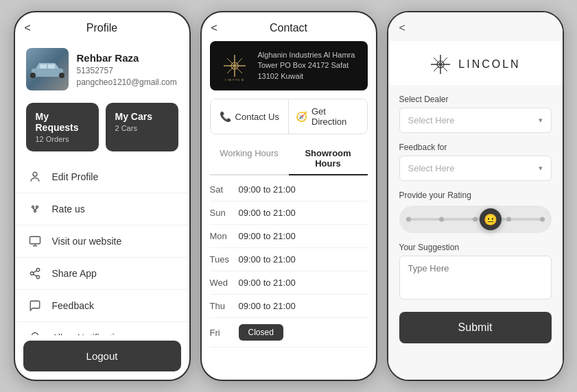  I want to click on logout-button: Logout, so click(102, 356).